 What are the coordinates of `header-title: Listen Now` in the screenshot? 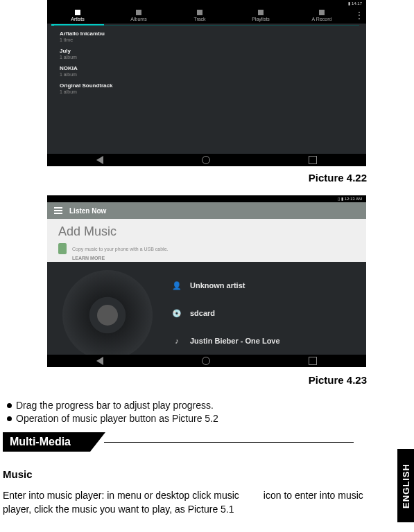 It's located at (87, 211).